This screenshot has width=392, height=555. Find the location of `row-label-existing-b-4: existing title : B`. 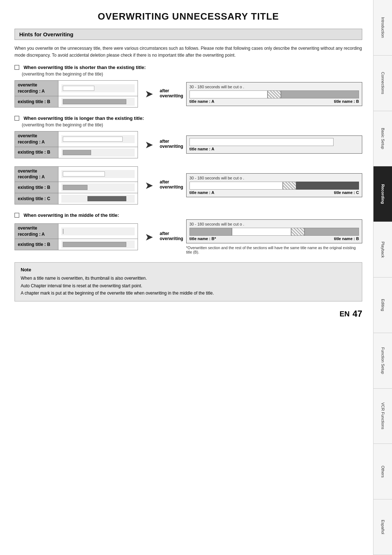

row-label-existing-b-4: existing title : B is located at coordinates (37, 245).